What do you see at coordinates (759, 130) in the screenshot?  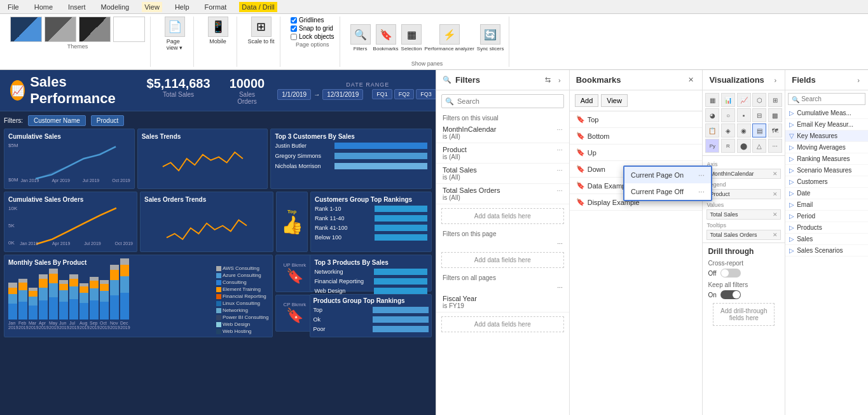 I see `viz-icon-clustered: ▤` at bounding box center [759, 130].